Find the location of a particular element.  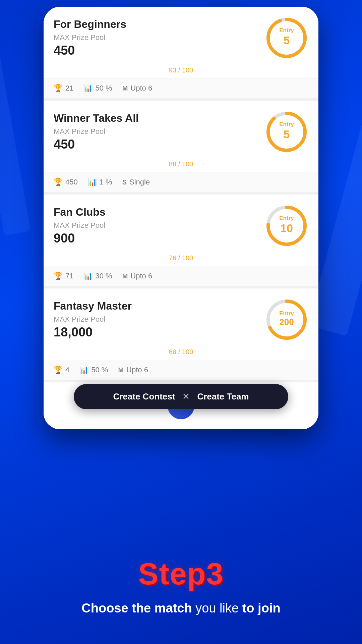

entry-value-fantasy: 200 is located at coordinates (286, 322).